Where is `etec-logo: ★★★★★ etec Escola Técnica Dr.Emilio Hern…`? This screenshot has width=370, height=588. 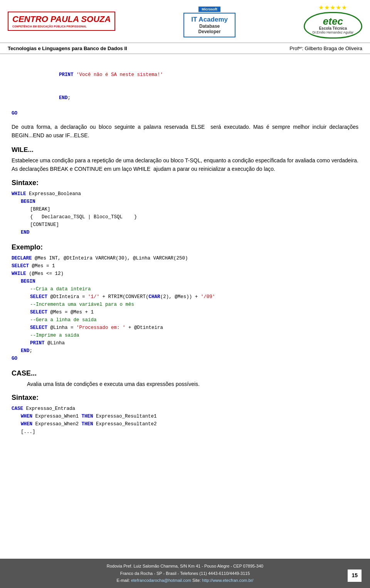
etec-logo: ★★★★★ etec Escola Técnica Dr.Emilio Hern… is located at coordinates (333, 21).